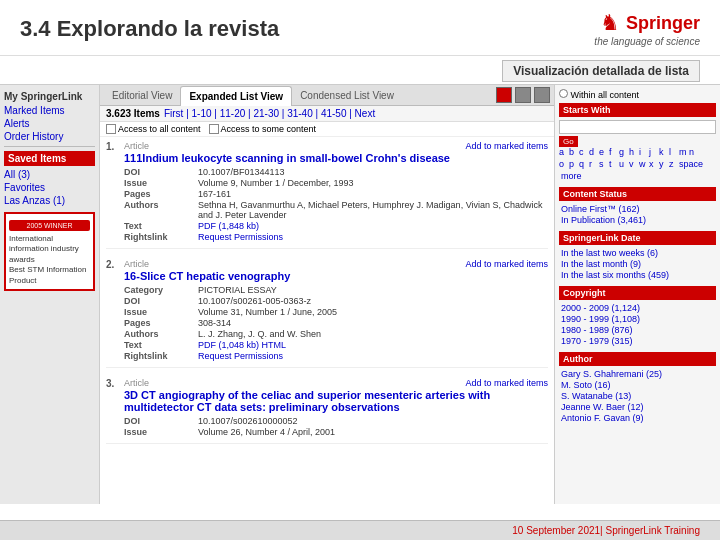 This screenshot has height=540, width=720. I want to click on alpha-h: h, so click(634, 152).